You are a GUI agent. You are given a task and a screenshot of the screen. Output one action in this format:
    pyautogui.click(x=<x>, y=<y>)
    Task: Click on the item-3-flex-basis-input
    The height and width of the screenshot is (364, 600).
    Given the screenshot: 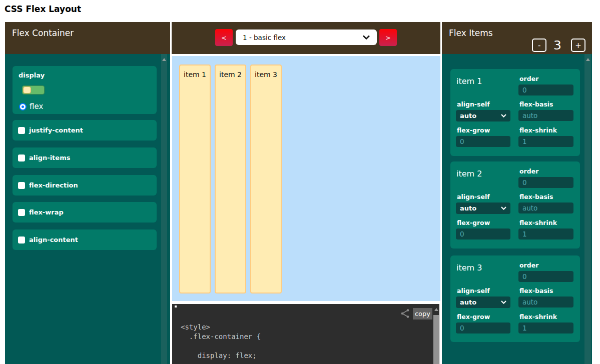 What is the action you would take?
    pyautogui.click(x=546, y=302)
    